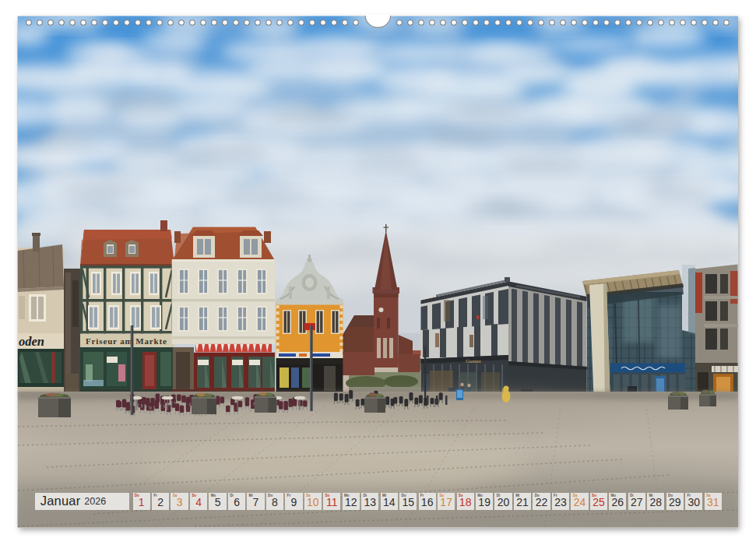 The height and width of the screenshot is (545, 756). What do you see at coordinates (31, 341) in the screenshot?
I see `svg-text: oden` at bounding box center [31, 341].